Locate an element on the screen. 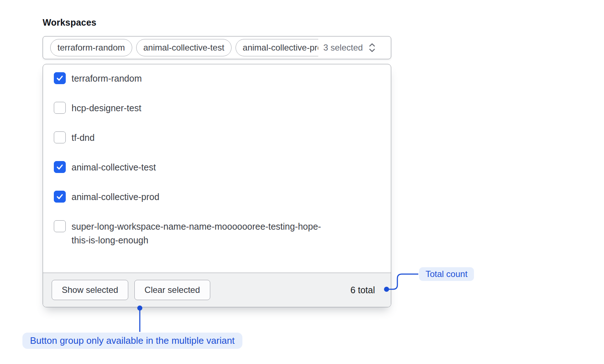 Image resolution: width=604 pixels, height=364 pixels. option-label: animal-collective-prod is located at coordinates (116, 197).